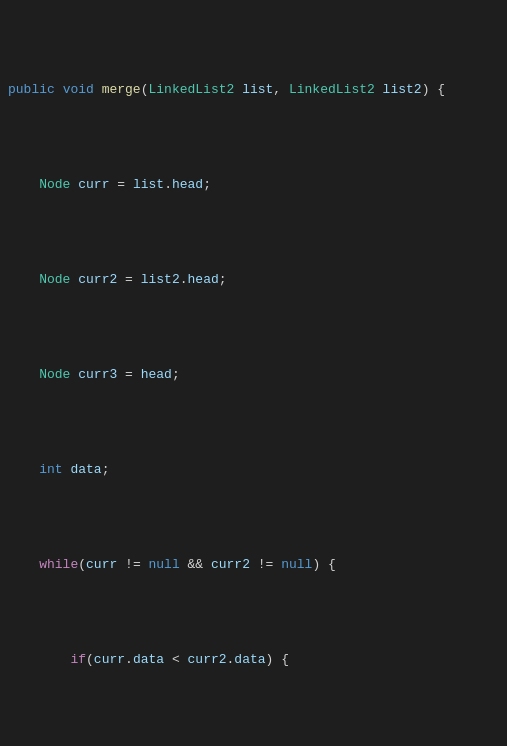 The image size is (507, 746). What do you see at coordinates (256, 470) in the screenshot?
I see `line-content-5: int data;` at bounding box center [256, 470].